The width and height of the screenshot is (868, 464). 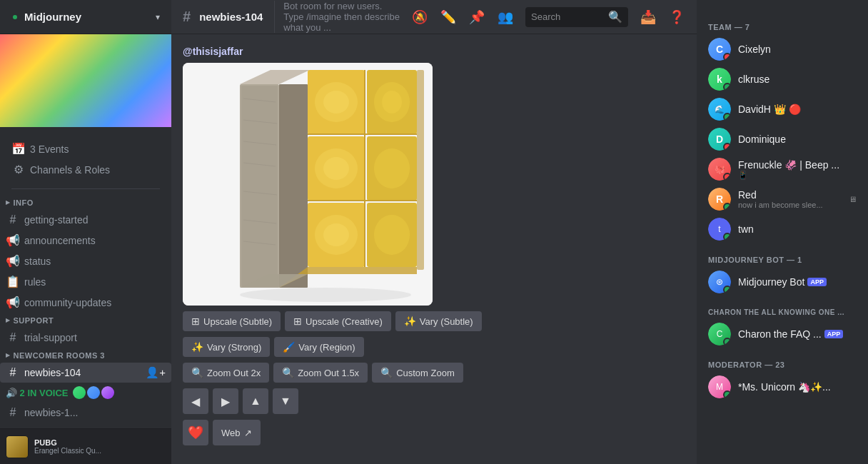 I want to click on upscale-subtle-label: Upscale (Subtle), so click(x=238, y=321).